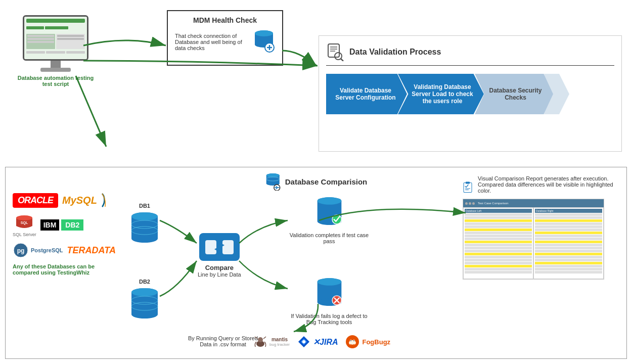  Describe the element at coordinates (84, 200) in the screenshot. I see `mysql-logo: MySQL` at that location.